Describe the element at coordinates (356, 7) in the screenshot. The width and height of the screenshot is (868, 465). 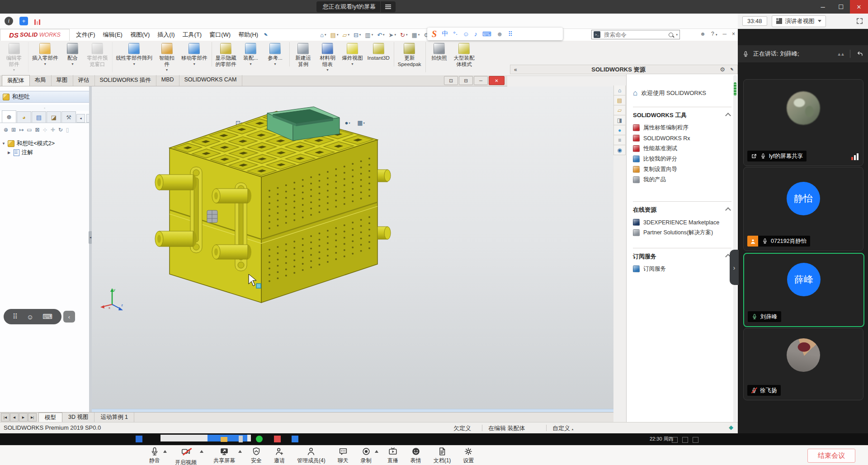
I see `watching-screen-pill: 您正在观看lyf的屏幕` at that location.